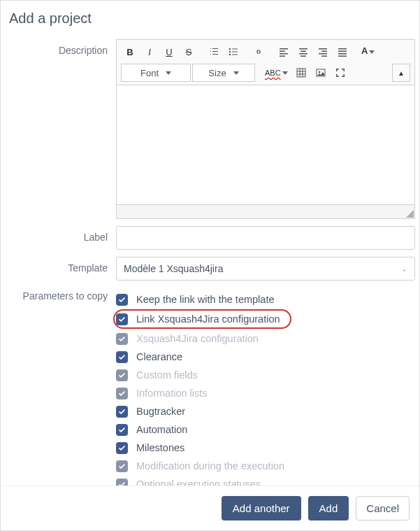 Image resolution: width=420 pixels, height=531 pixels. Describe the element at coordinates (328, 508) in the screenshot. I see `add-button: Add` at that location.